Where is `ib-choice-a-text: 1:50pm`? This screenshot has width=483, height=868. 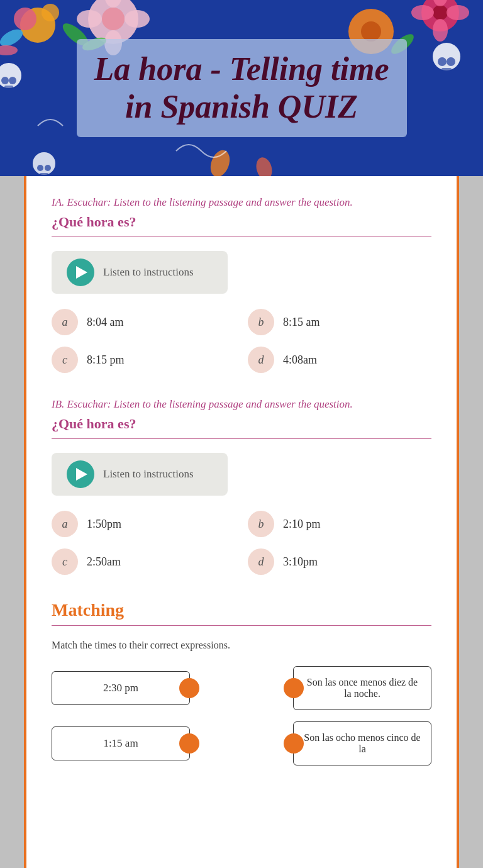
ib-choice-a-text: 1:50pm is located at coordinates (104, 525).